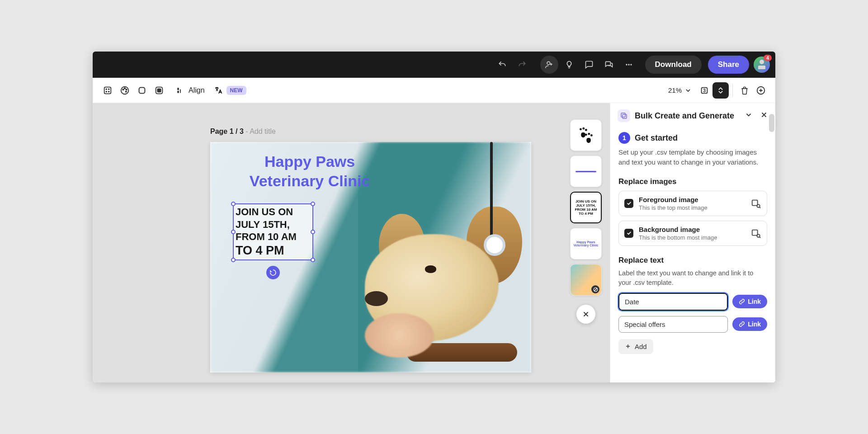 Image resolution: width=868 pixels, height=434 pixels. What do you see at coordinates (693, 182) in the screenshot?
I see `replace-images-heading: Replace images` at bounding box center [693, 182].